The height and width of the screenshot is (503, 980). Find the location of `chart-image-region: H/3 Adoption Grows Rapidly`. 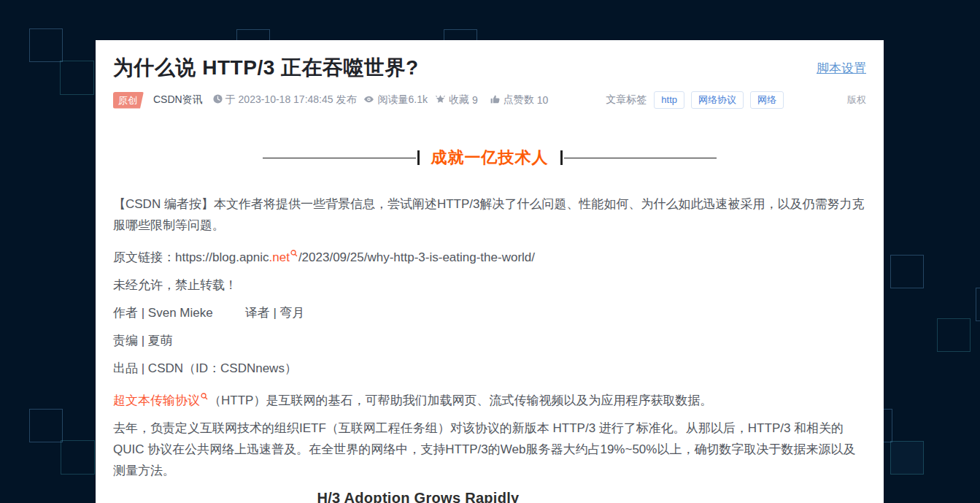

chart-image-region: H/3 Adoption Grows Rapidly is located at coordinates (418, 495).